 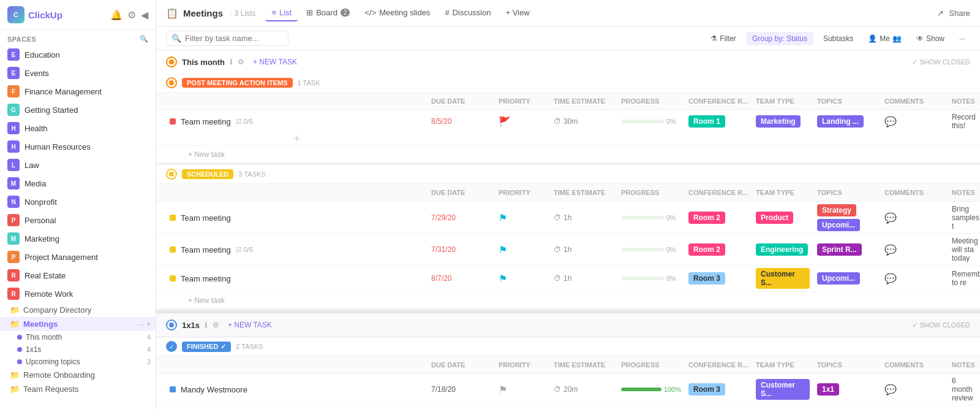 What do you see at coordinates (522, 218) in the screenshot?
I see `cell-priority: ⚑` at bounding box center [522, 218].